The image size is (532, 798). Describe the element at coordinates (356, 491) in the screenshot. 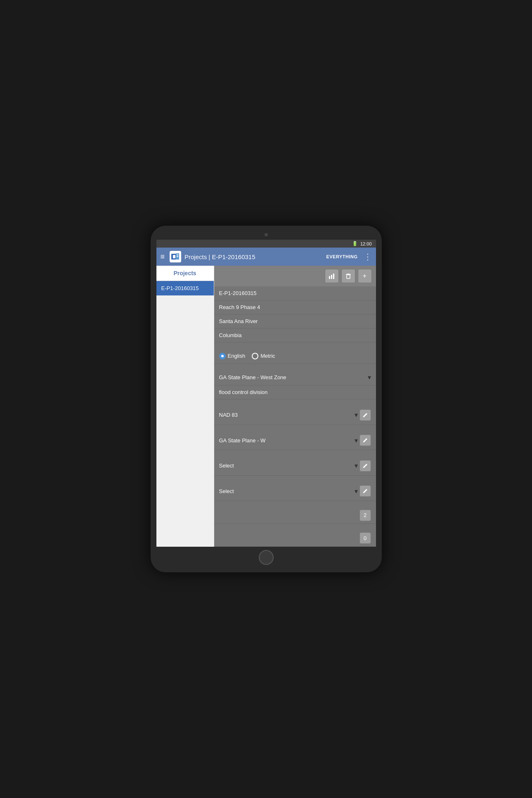

I see `select2-dropdown-arrow: ▾` at that location.